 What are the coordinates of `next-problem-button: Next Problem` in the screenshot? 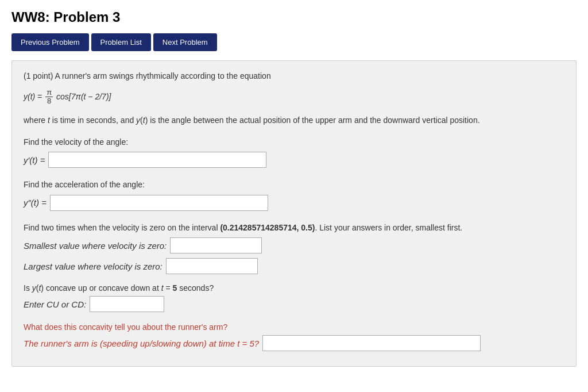 It's located at (185, 43).